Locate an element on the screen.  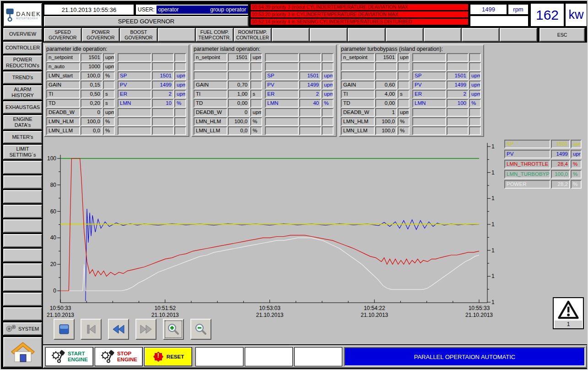
process-unit: % is located at coordinates (475, 103).